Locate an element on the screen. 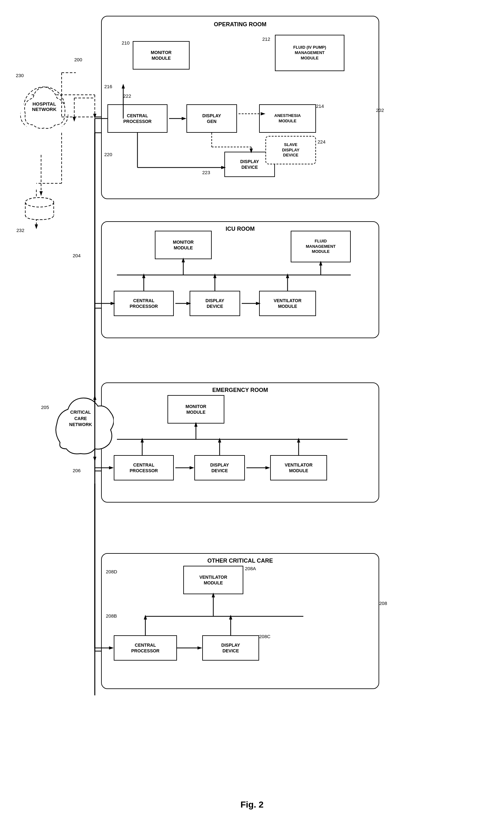 The image size is (504, 830). ref-216: 216 is located at coordinates (108, 87).